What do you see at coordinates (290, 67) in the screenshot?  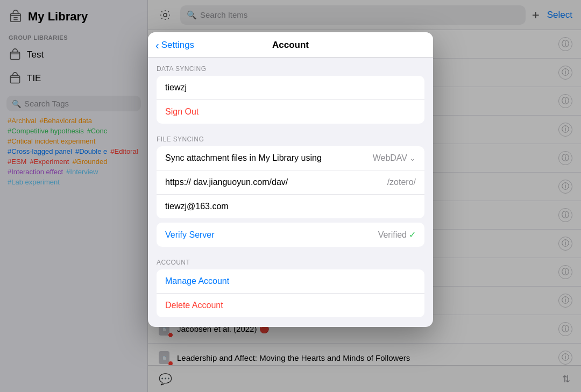 I see `data-syncing-label: DATA SYNCING` at bounding box center [290, 67].